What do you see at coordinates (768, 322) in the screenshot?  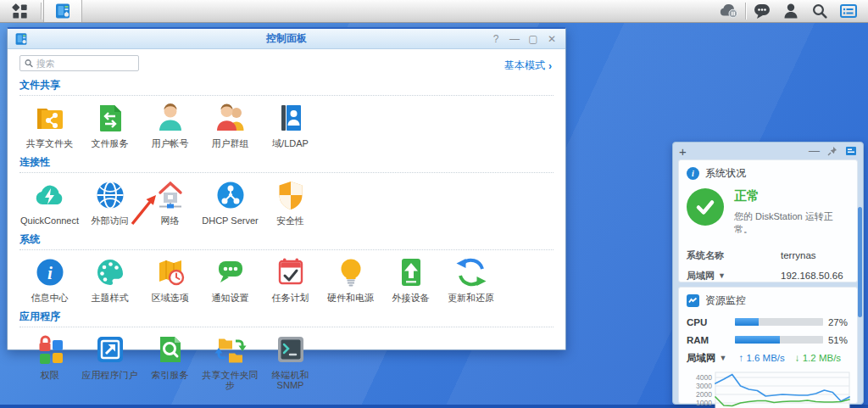 I see `cpu-row: CPU 27%` at bounding box center [768, 322].